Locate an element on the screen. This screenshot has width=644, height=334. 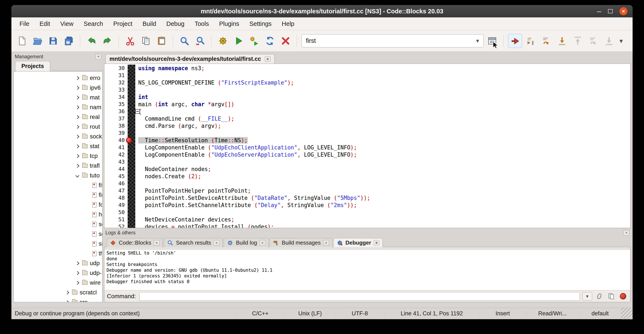
build-and-run-button is located at coordinates (254, 41).